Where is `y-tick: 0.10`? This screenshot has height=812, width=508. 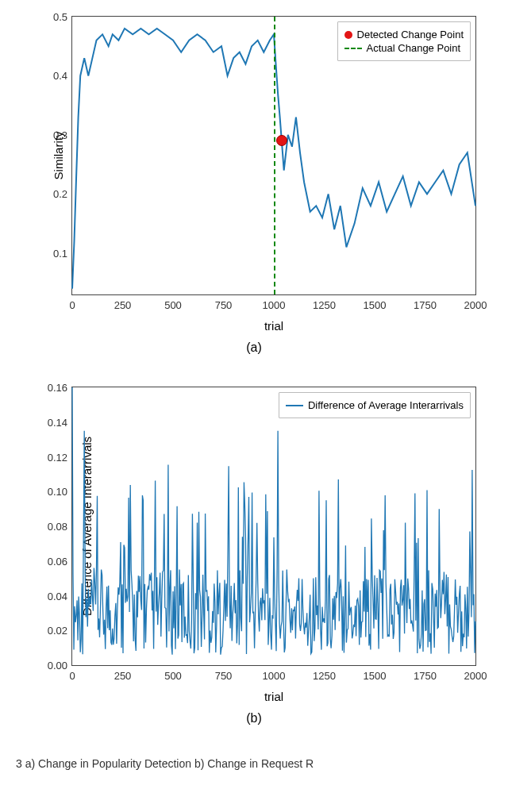
y-tick: 0.10 is located at coordinates (57, 492).